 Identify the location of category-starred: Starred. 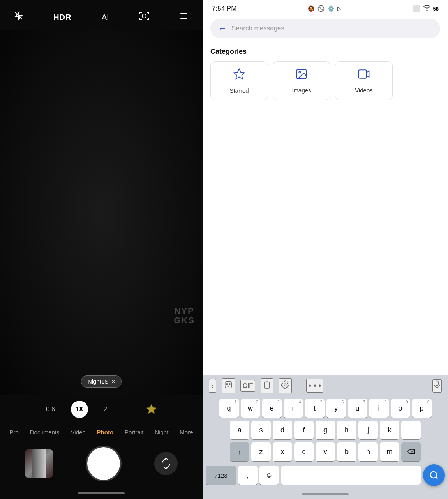
(239, 81).